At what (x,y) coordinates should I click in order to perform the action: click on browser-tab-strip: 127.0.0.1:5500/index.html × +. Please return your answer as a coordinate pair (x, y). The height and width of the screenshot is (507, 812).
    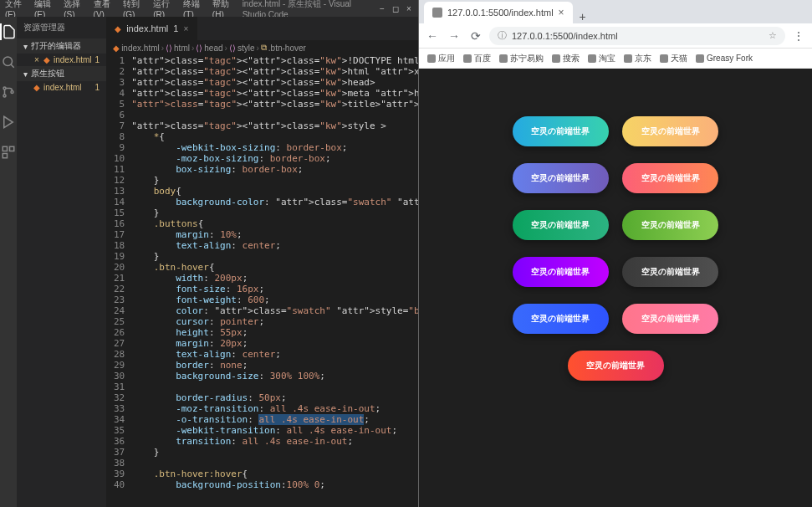
    Looking at the image, I should click on (615, 12).